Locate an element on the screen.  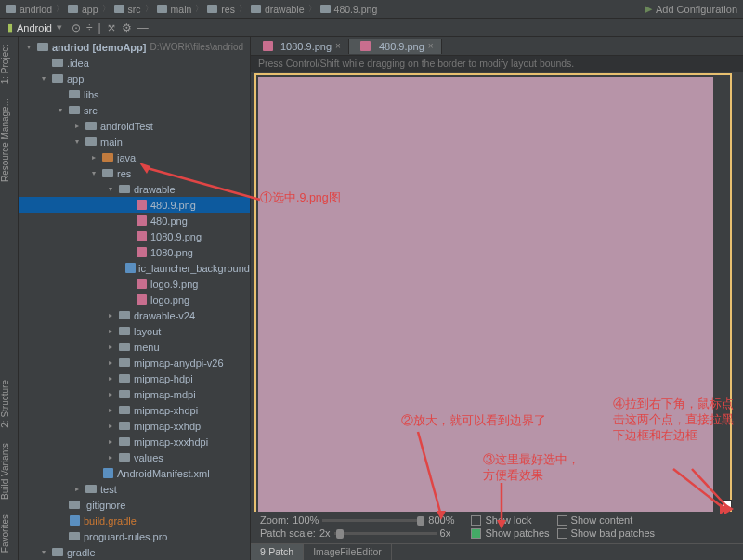
android-dropdown: Android is located at coordinates (34, 28).